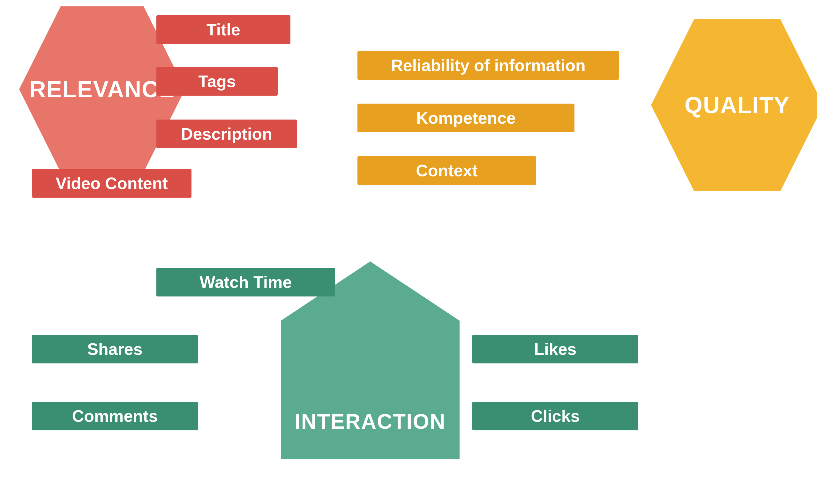  What do you see at coordinates (112, 183) in the screenshot?
I see `video-content-bar: Video Content` at bounding box center [112, 183].